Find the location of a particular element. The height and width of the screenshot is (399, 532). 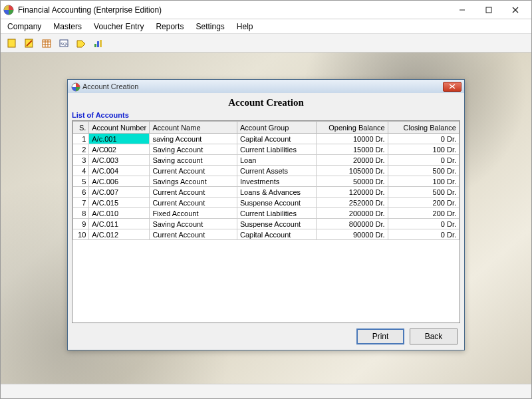

menu-help: Help is located at coordinates (245, 27).